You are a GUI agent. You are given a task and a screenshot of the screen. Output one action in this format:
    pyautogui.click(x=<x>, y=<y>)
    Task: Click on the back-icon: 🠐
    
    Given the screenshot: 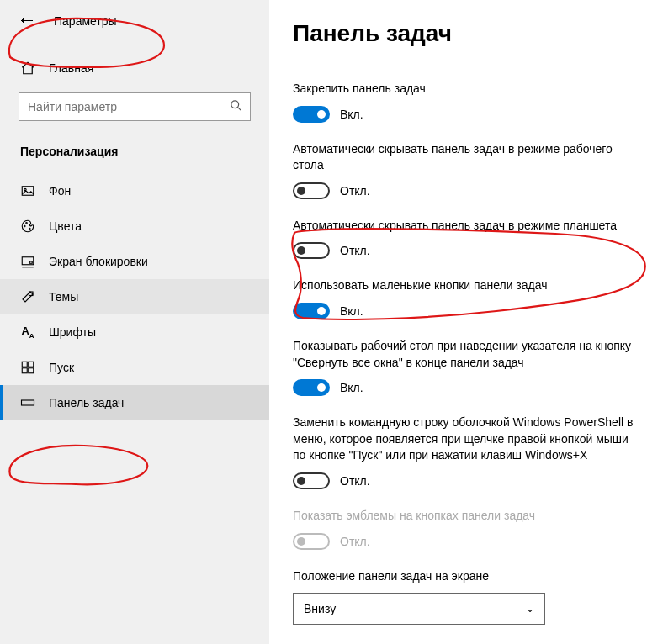 What is the action you would take?
    pyautogui.click(x=27, y=21)
    